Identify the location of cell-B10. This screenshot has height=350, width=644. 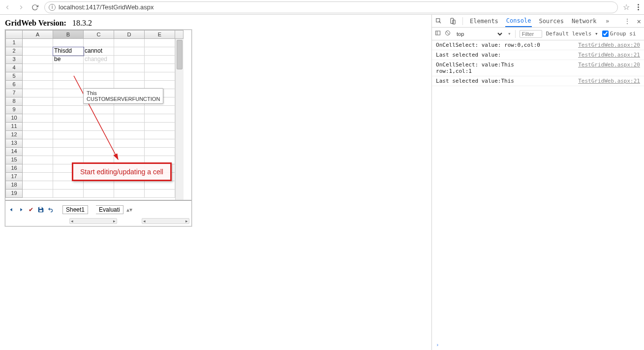
(68, 118).